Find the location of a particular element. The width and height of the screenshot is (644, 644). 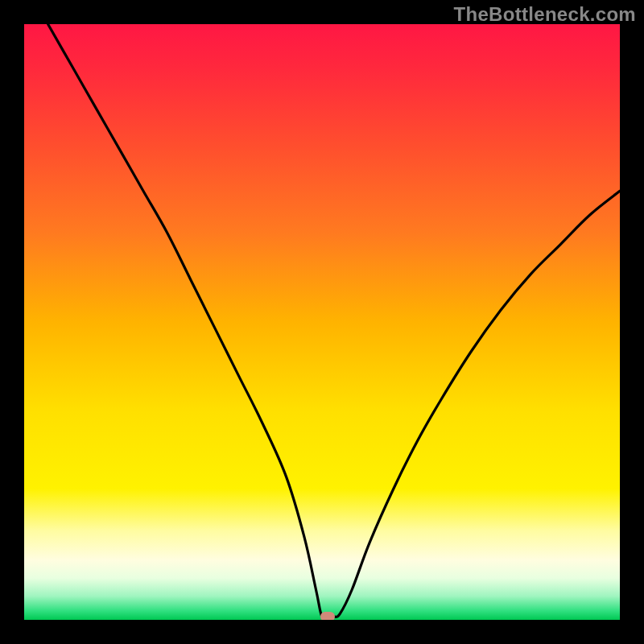

watermark-text: TheBottleneck.com is located at coordinates (545, 14).